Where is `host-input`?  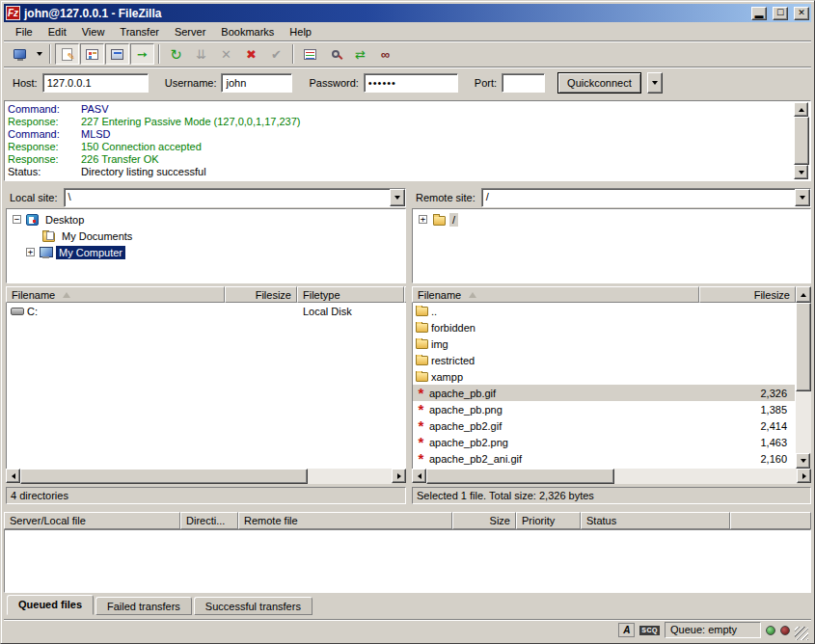
host-input is located at coordinates (95, 83).